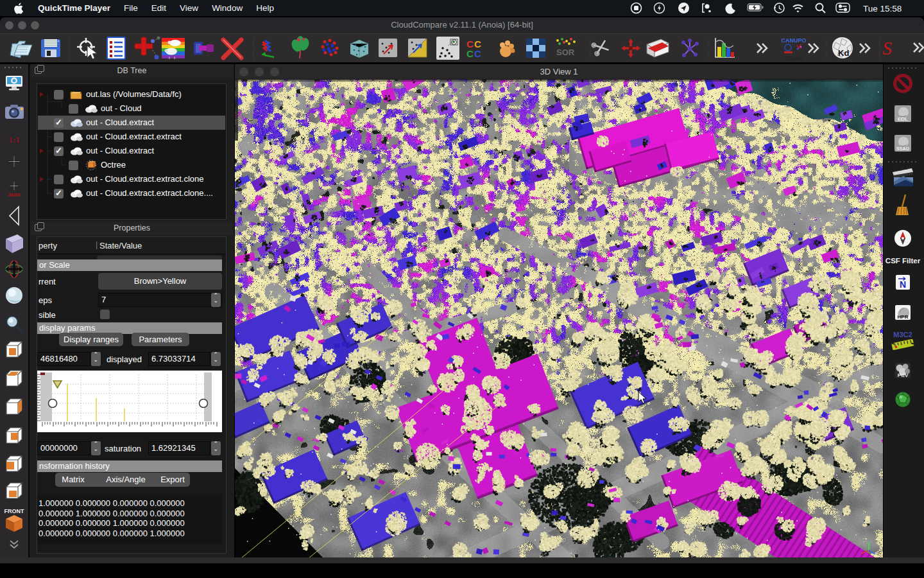 The image size is (924, 578). I want to click on svg-text: auto, so click(15, 195).